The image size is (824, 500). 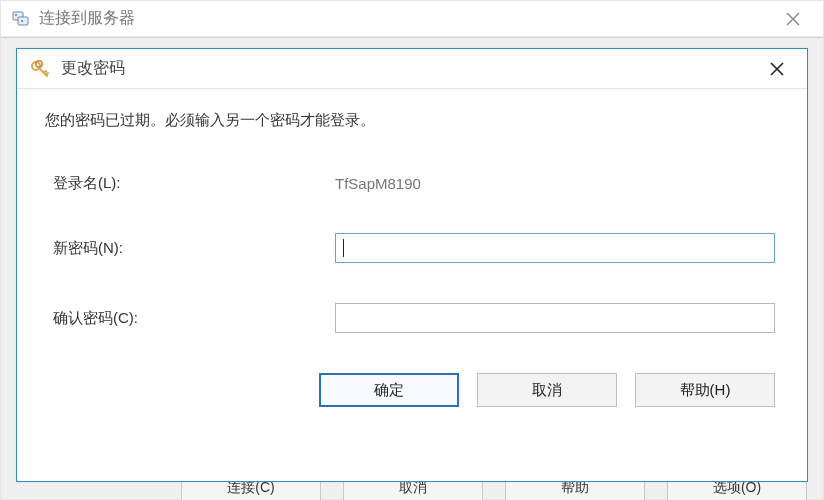 I want to click on keys-icon, so click(x=40, y=69).